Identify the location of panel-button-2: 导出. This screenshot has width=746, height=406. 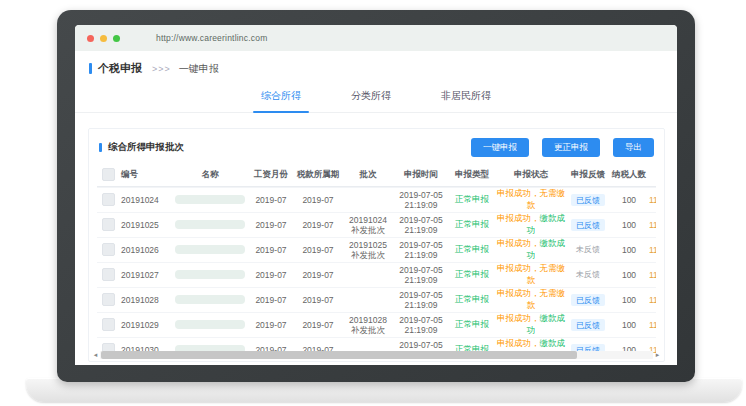
(634, 148).